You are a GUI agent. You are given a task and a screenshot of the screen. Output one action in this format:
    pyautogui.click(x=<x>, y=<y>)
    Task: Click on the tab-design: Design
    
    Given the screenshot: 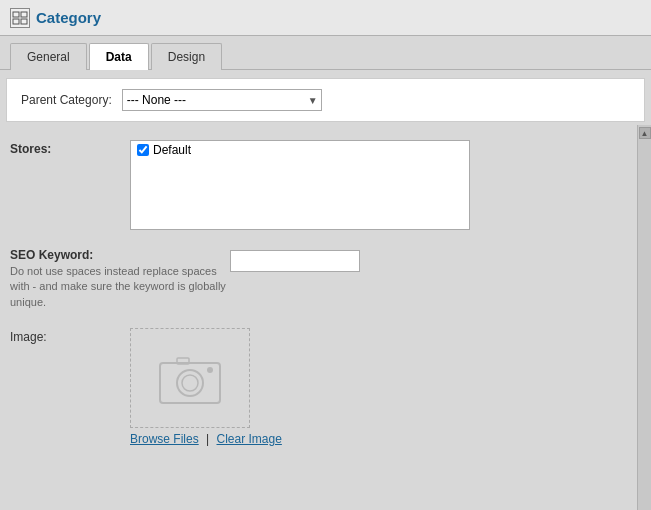 What is the action you would take?
    pyautogui.click(x=186, y=56)
    